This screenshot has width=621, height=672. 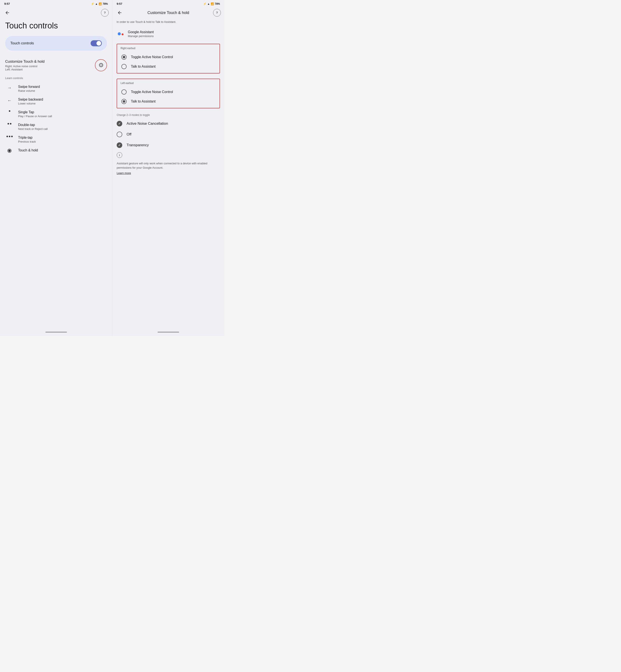 I want to click on anc-mode-item: Active Noise Cancellation, so click(x=168, y=124).